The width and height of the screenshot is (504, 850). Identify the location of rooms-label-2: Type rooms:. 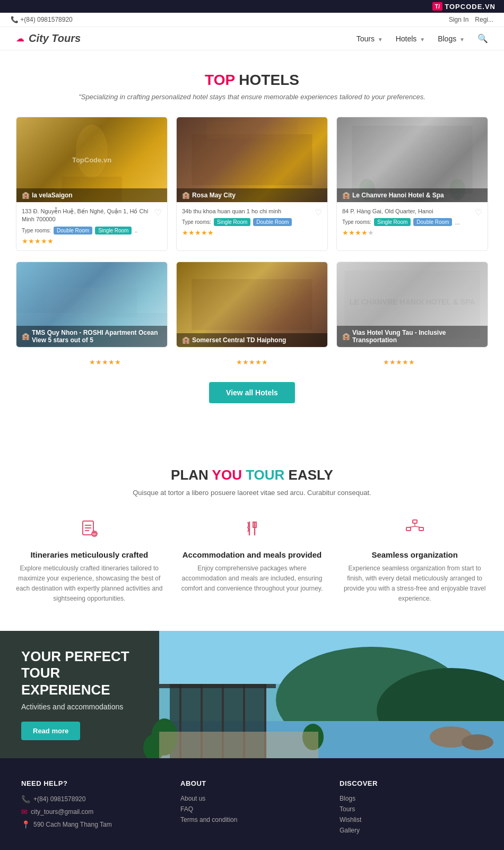
(196, 222).